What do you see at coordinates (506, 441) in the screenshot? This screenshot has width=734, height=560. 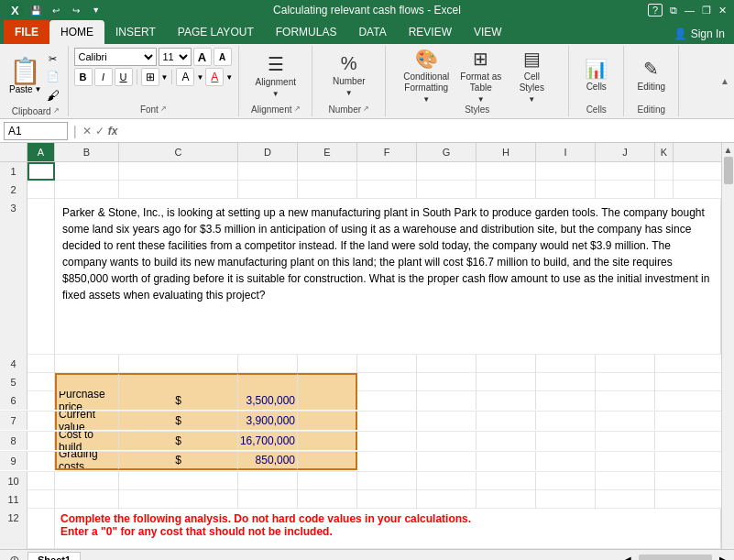 I see `cell-h8` at bounding box center [506, 441].